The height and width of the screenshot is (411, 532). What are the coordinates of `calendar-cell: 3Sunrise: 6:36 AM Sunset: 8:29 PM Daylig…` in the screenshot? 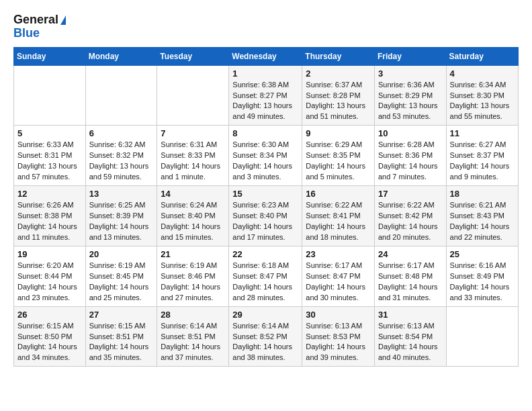 It's located at (410, 95).